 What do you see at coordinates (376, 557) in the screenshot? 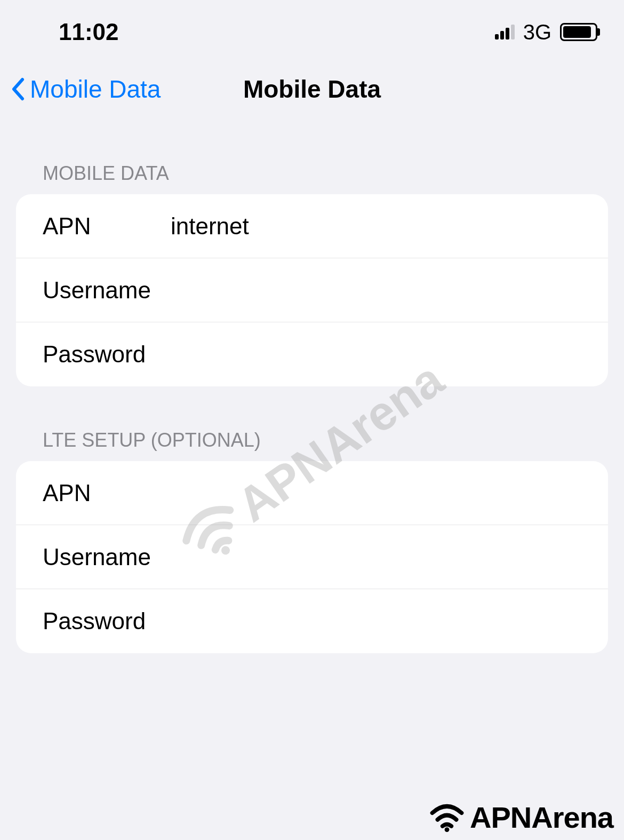
I see `lte-username-input` at bounding box center [376, 557].